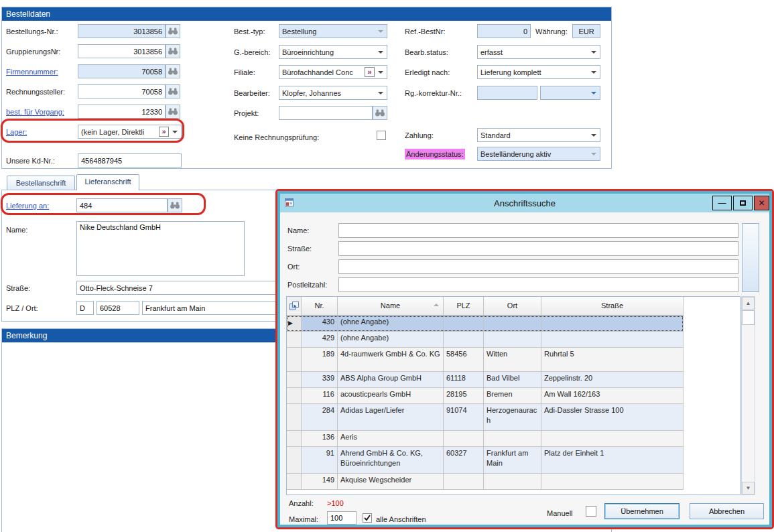 Image resolution: width=774 pixels, height=532 pixels. What do you see at coordinates (391, 460) in the screenshot?
I see `cell-name: Ahrend GmbH & Co. KG, Büroeinrichtungen` at bounding box center [391, 460].